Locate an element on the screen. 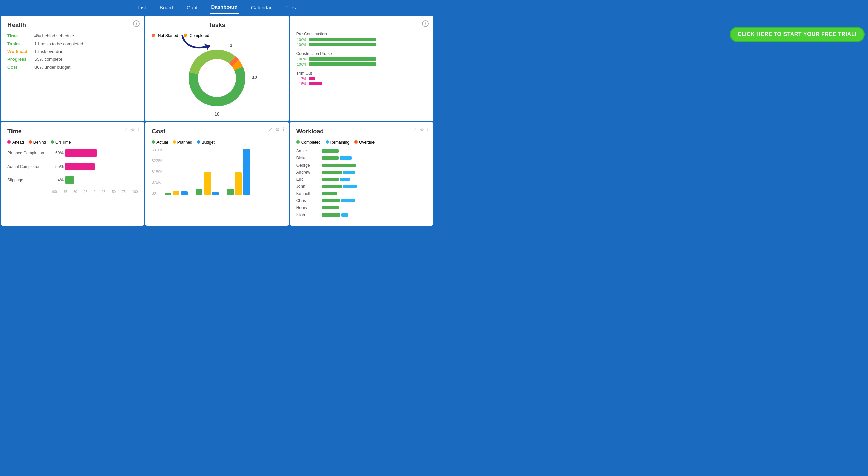  time-label-actual: Actual Completion is located at coordinates (29, 167).